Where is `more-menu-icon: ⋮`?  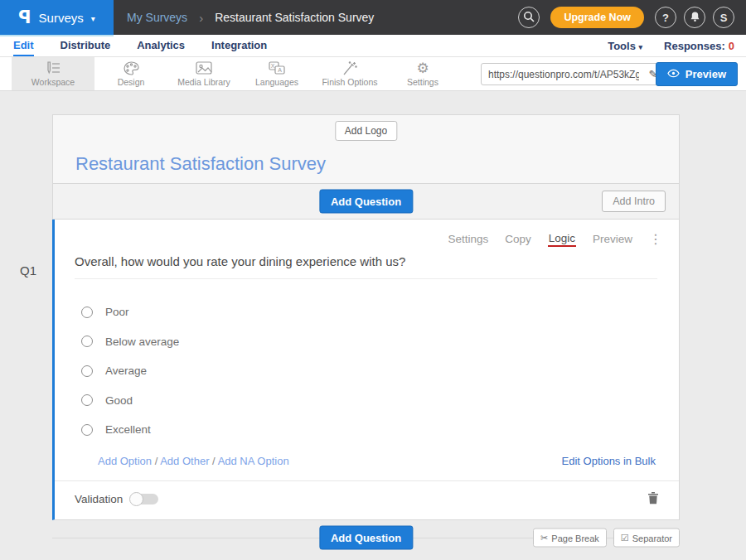 more-menu-icon: ⋮ is located at coordinates (656, 239).